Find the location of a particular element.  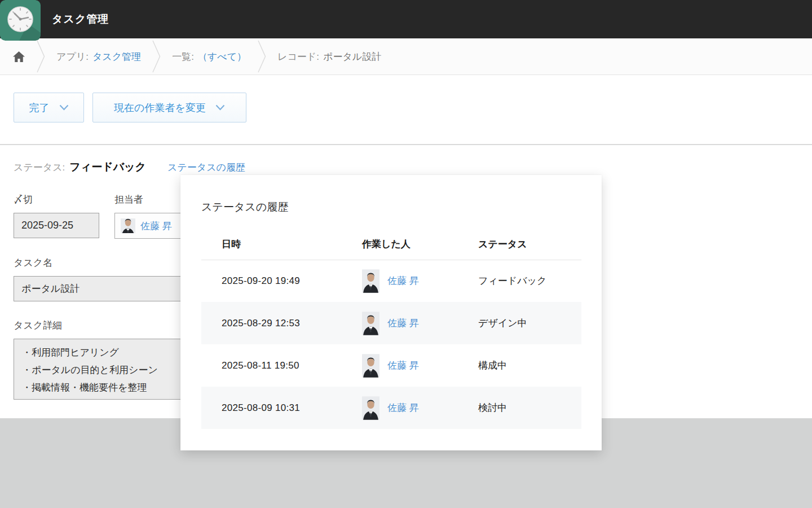

history-status: デザイン中 is located at coordinates (520, 323).